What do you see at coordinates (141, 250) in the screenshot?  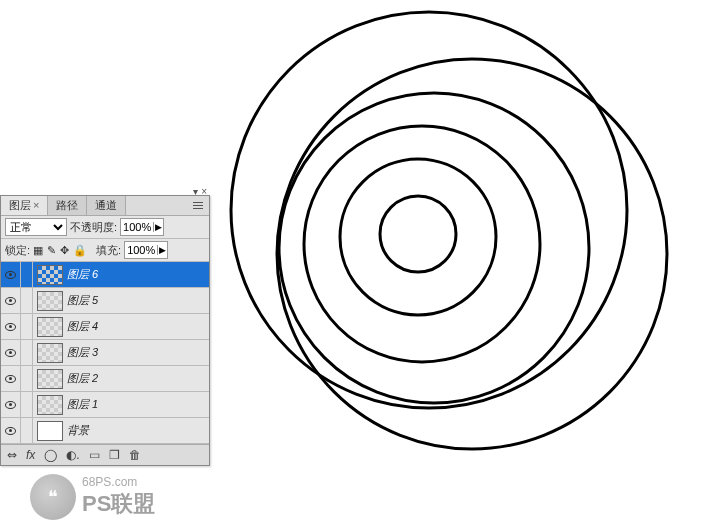 I see `fill-field` at bounding box center [141, 250].